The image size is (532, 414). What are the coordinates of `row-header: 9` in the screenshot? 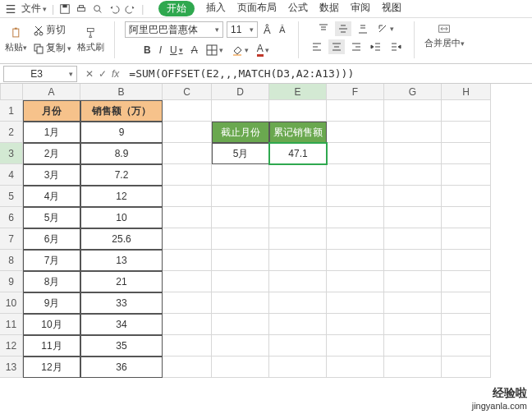 It's located at (11, 282).